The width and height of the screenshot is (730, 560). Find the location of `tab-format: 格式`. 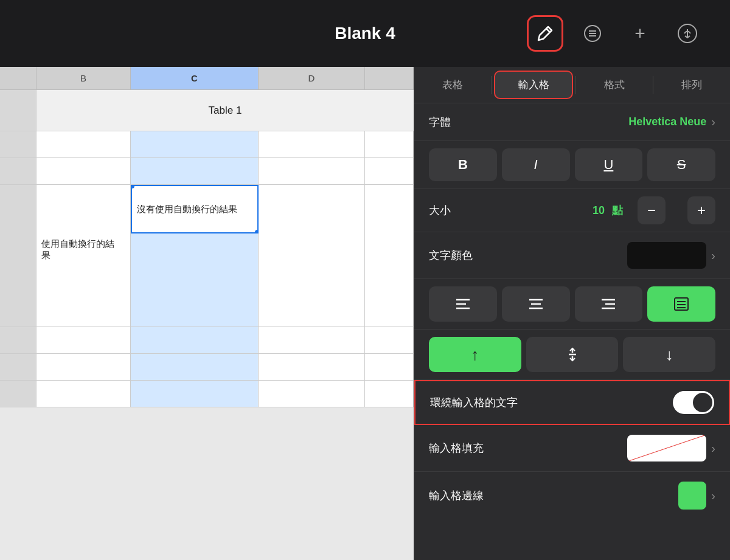

tab-format: 格式 is located at coordinates (614, 85).